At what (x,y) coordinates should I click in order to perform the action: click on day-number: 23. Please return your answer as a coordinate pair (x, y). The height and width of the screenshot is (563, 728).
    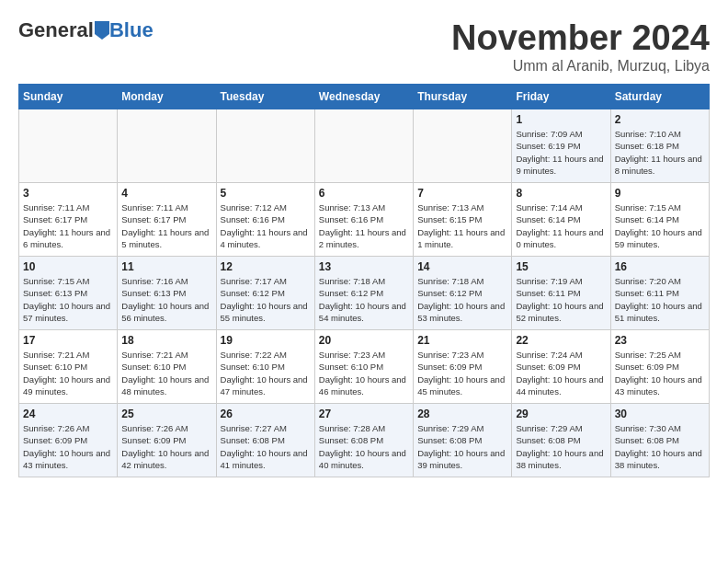
    Looking at the image, I should click on (660, 340).